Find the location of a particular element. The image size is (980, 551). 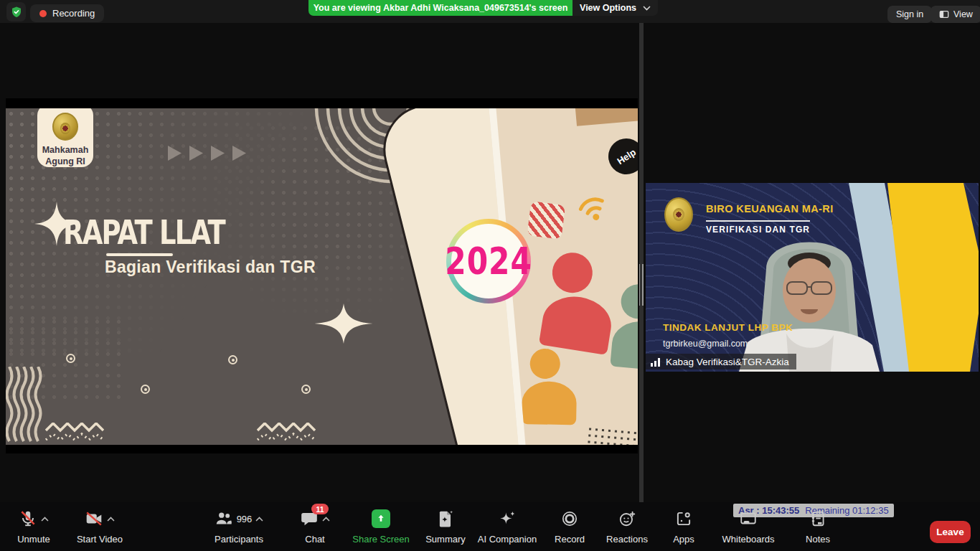

participants-button: 996 Participants is located at coordinates (239, 527).